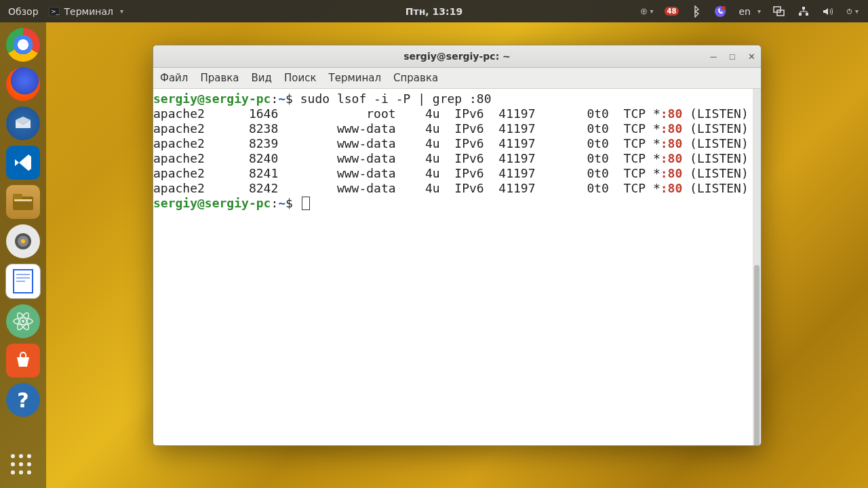 The width and height of the screenshot is (868, 488). What do you see at coordinates (434, 11) in the screenshot?
I see `top-panel: Обзор >_ Терминал Птн, 13:19 48 en` at bounding box center [434, 11].